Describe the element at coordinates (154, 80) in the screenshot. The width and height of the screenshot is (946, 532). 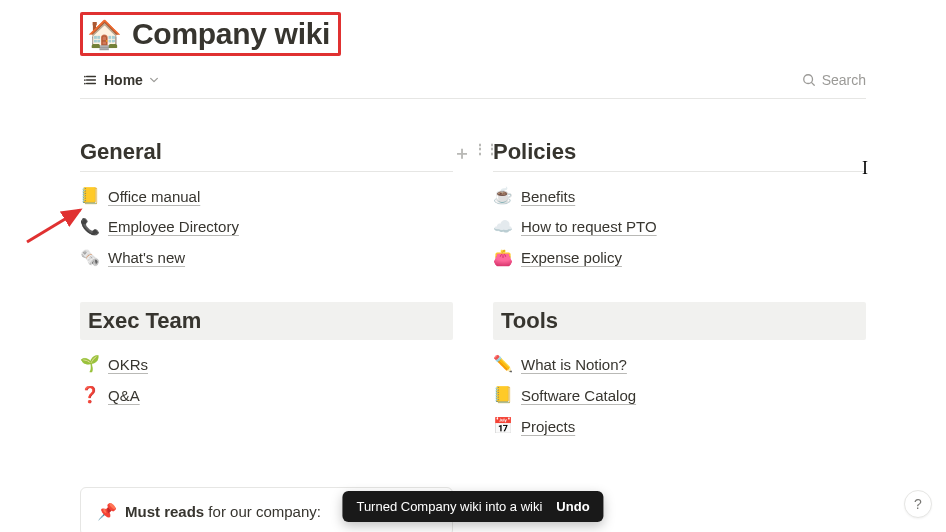
I see `chevron-down-icon` at that location.